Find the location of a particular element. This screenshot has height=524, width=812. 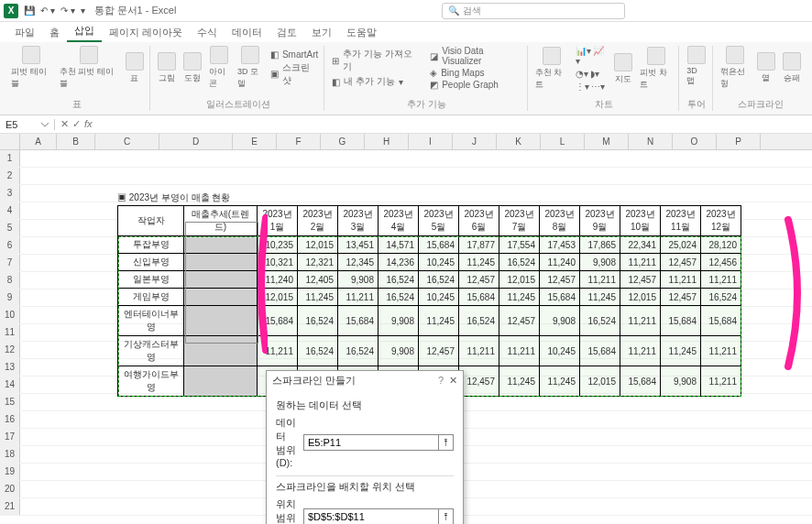

pictures-button: 그림 is located at coordinates (167, 68).